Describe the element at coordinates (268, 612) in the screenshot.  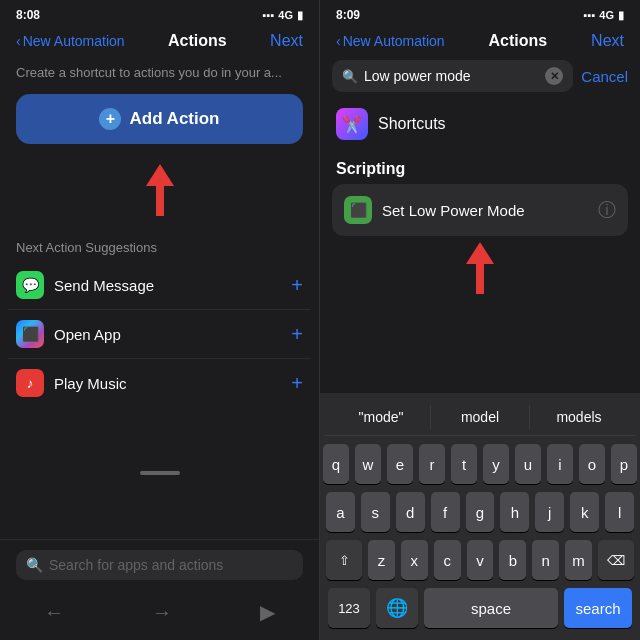
I see `play-nav-icon: ▶` at that location.